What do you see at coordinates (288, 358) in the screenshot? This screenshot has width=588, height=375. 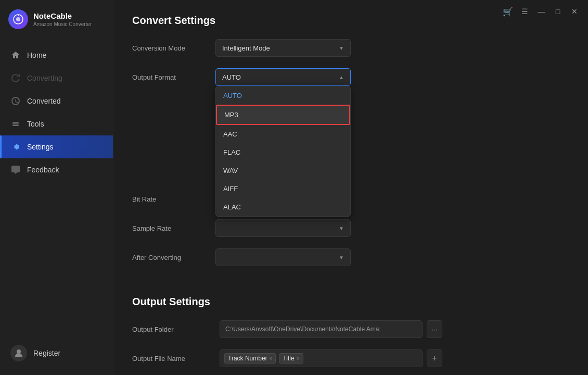 I see `tag-title-label: Title` at bounding box center [288, 358].